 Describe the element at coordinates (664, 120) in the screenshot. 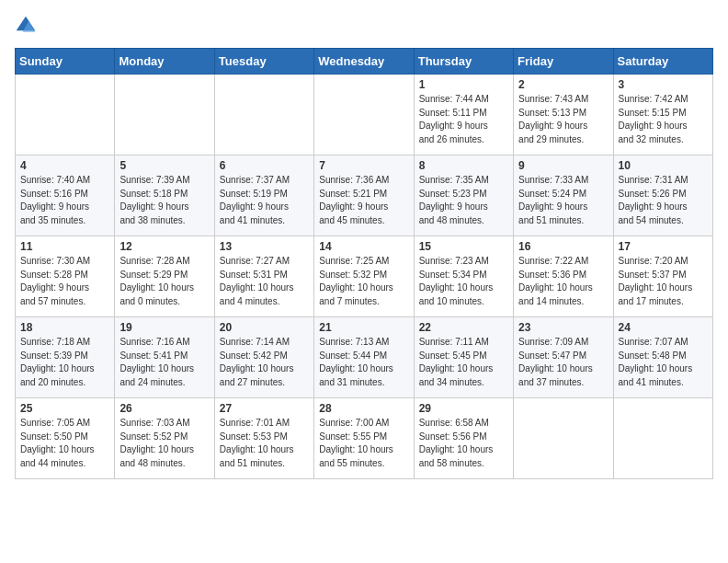

I see `day-info: Sunrise: 7:42 AM Sunset: 5:15 PM Dayligh…` at that location.